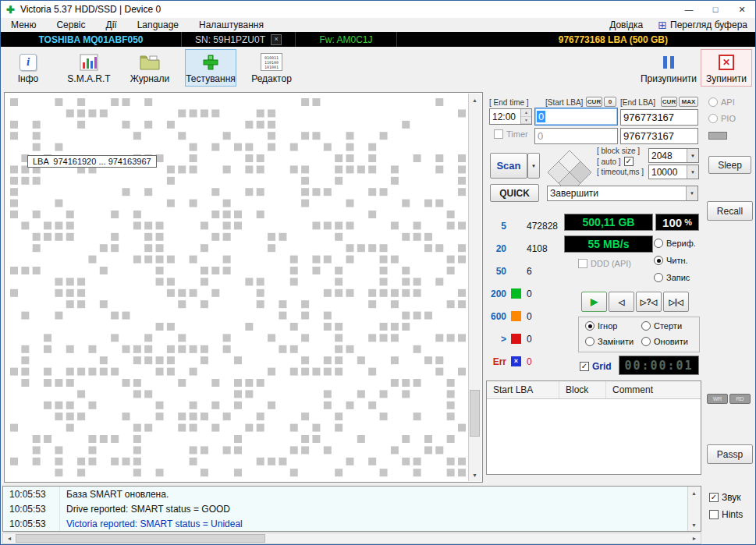 The height and width of the screenshot is (545, 756). What do you see at coordinates (669, 68) in the screenshot?
I see `pause-button: Призупинити` at bounding box center [669, 68].